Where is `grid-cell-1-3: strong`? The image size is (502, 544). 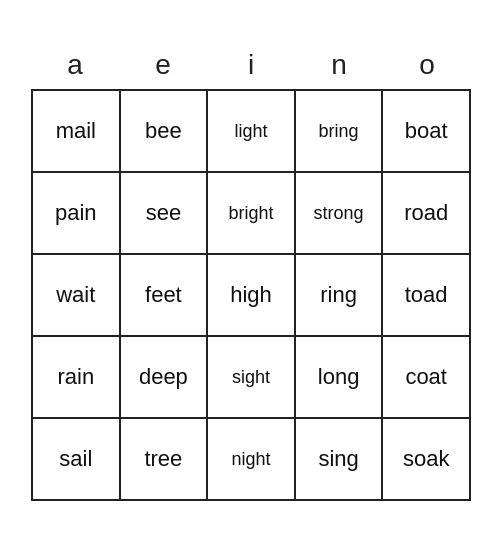
grid-cell-1-3: strong is located at coordinates (340, 213).